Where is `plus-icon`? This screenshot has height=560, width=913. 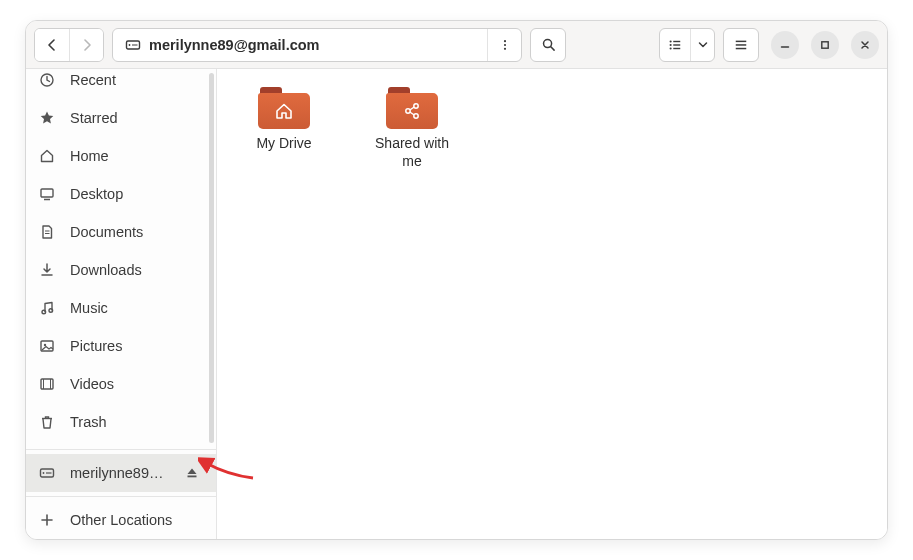 plus-icon is located at coordinates (47, 520).